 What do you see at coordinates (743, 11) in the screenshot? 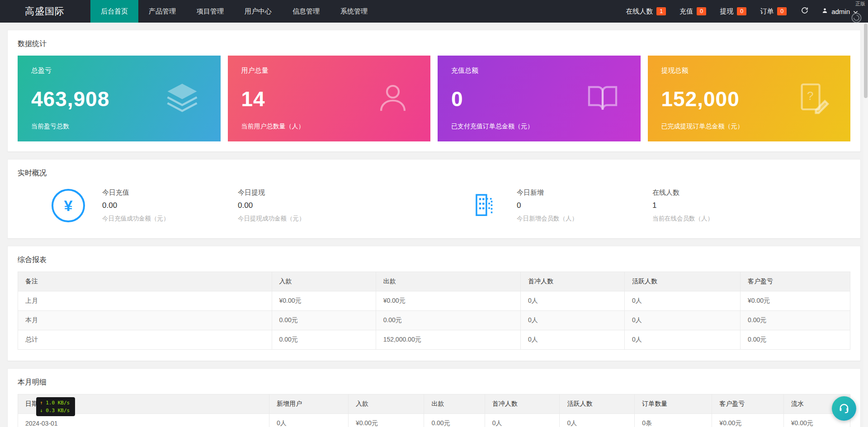
I see `navbar-right: 在线人数 1 充值 0 提现 0 订单 0` at bounding box center [743, 11].